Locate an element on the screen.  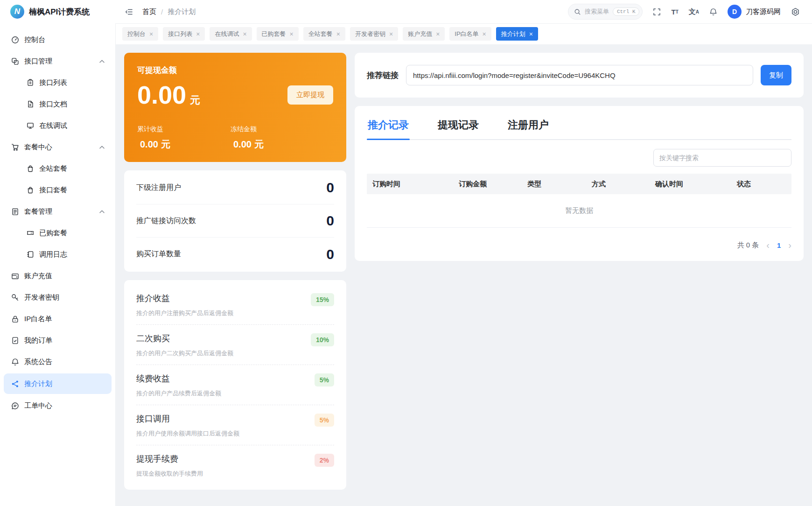
pagination: 共 0 条 ‹ 1 › is located at coordinates (579, 245).